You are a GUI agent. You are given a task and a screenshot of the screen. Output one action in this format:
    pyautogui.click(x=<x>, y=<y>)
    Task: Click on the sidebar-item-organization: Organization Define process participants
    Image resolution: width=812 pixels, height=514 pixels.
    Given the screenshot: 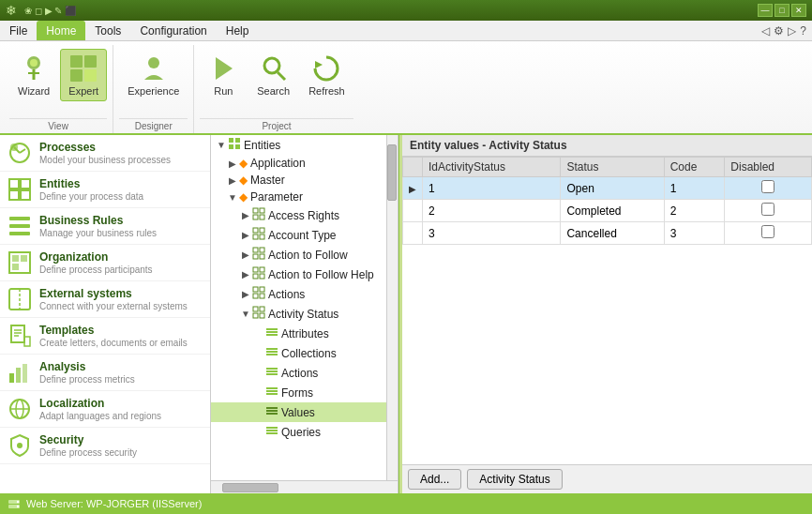 What is the action you would take?
    pyautogui.click(x=105, y=263)
    